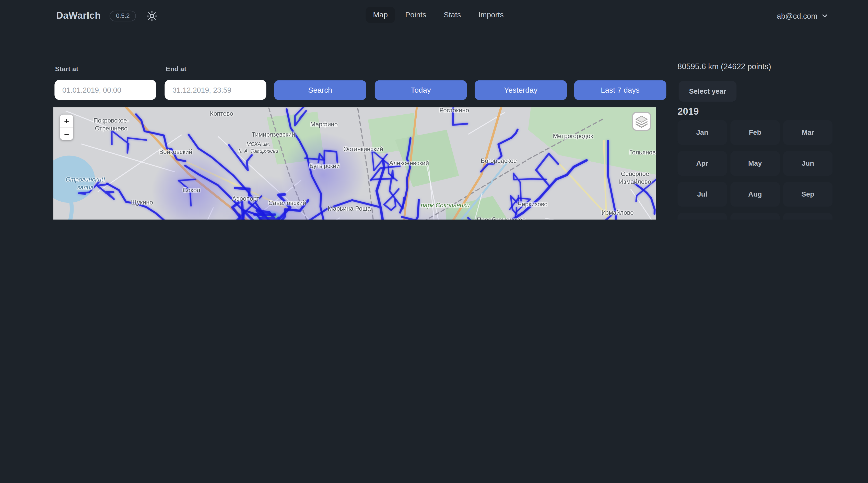 The width and height of the screenshot is (868, 483). What do you see at coordinates (755, 216) in the screenshot?
I see `month-button-nov: Nov` at bounding box center [755, 216].